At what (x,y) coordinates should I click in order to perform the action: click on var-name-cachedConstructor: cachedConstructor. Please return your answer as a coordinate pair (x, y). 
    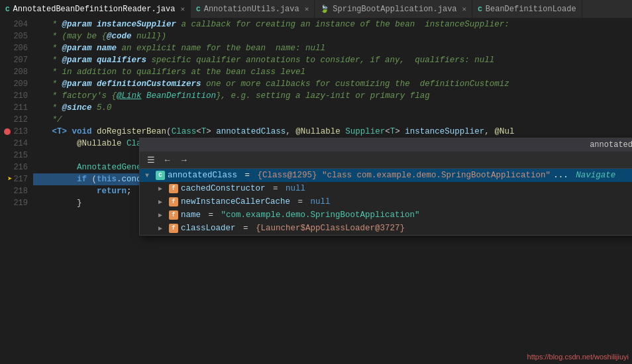
    Looking at the image, I should click on (223, 189).